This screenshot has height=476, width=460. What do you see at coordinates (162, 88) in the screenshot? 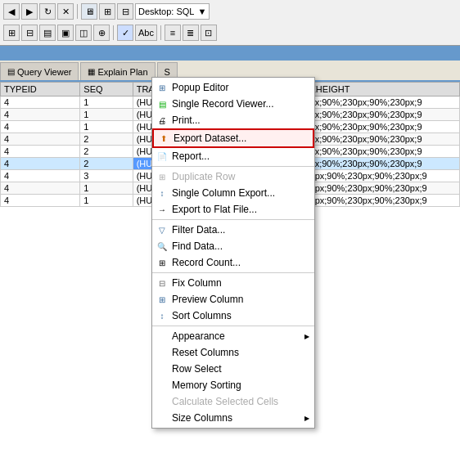
I see `popup-editor-icon: ⊞` at bounding box center [162, 88].